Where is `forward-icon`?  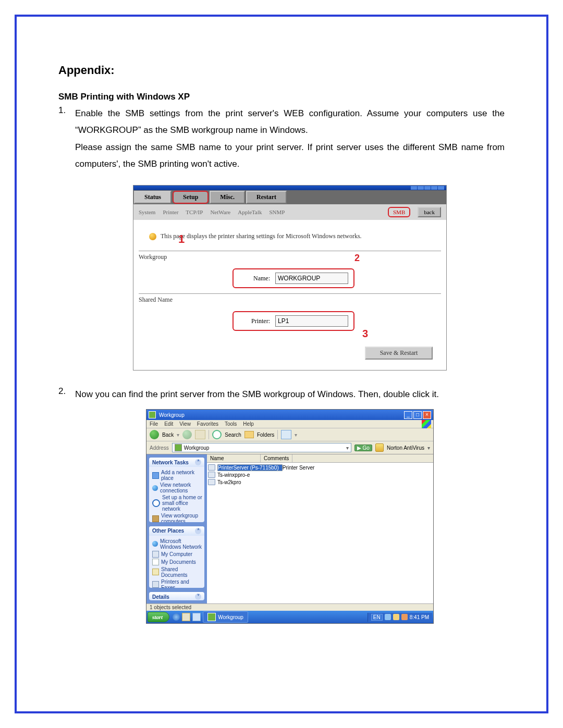
forward-icon is located at coordinates (187, 435).